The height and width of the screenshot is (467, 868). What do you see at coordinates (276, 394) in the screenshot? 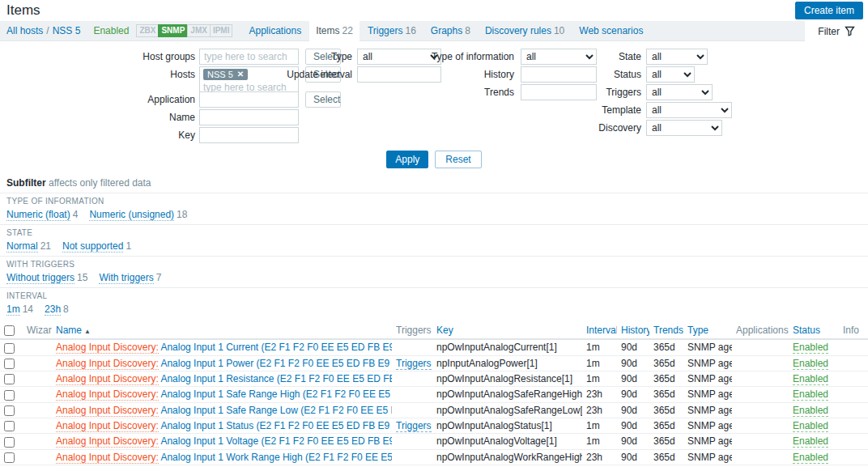
I see `item-name-link: Analog Input 1 Safe Range High (E2 F1 F2…` at bounding box center [276, 394].